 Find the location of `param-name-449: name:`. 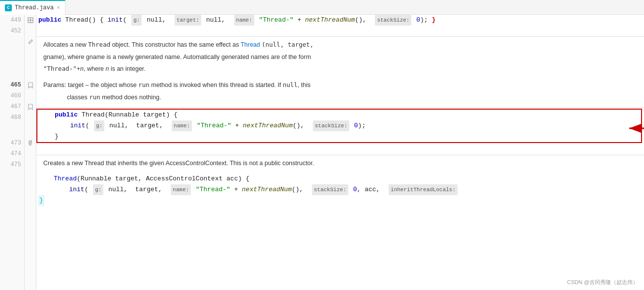

param-name-449: name: is located at coordinates (244, 20).